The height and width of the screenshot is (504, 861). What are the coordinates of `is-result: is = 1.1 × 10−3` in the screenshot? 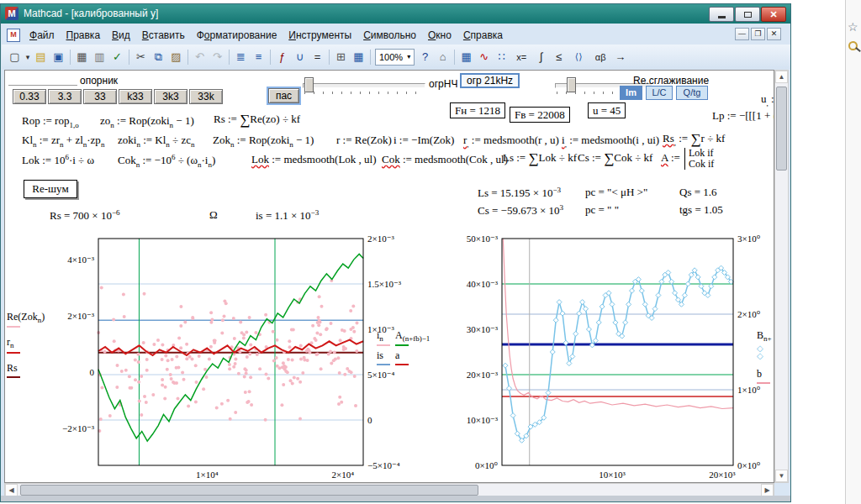 It's located at (288, 215).